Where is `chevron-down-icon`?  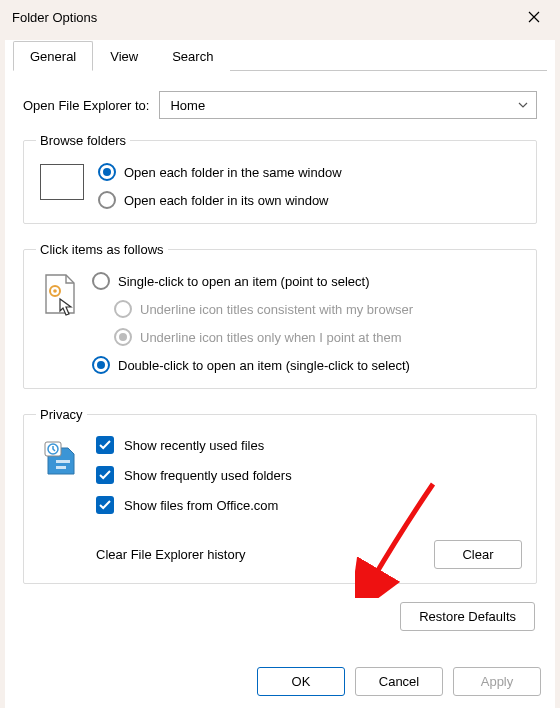 chevron-down-icon is located at coordinates (523, 105).